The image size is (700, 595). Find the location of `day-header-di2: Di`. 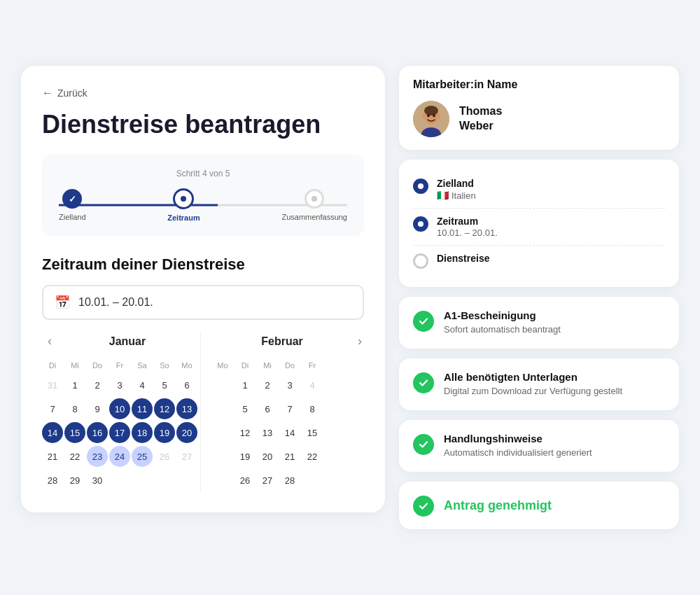

day-header-di2: Di is located at coordinates (245, 365).